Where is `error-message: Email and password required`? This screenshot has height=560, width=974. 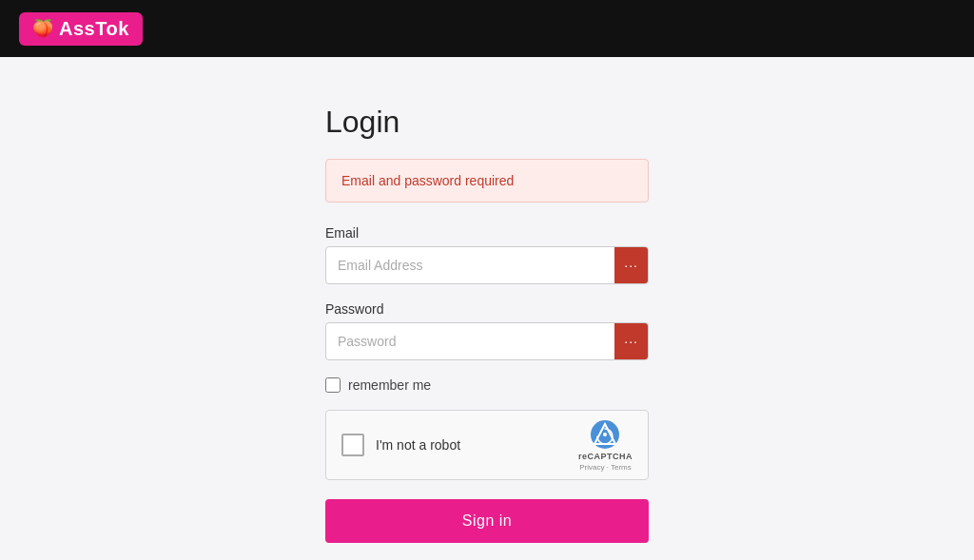
error-message: Email and password required is located at coordinates (428, 181).